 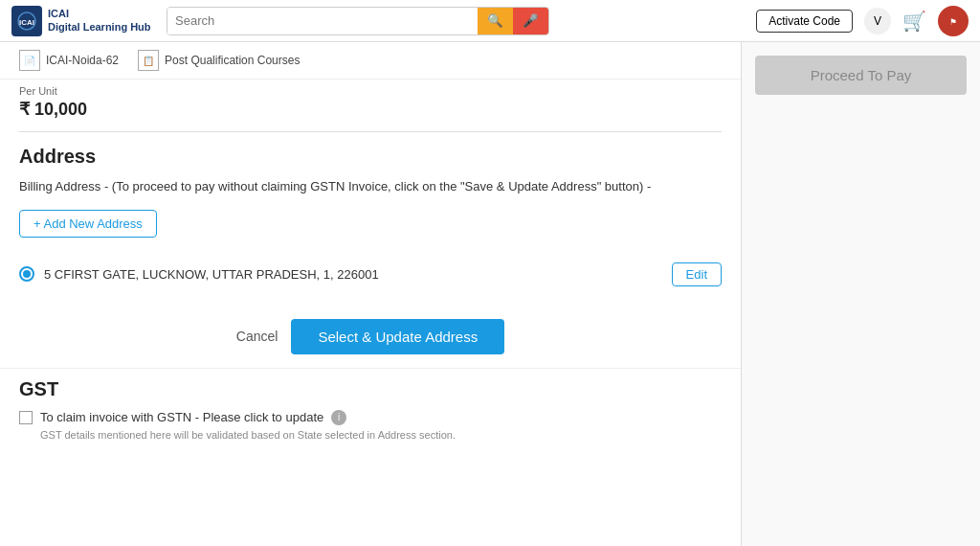 What do you see at coordinates (878, 21) in the screenshot?
I see `user-menu-button: V` at bounding box center [878, 21].